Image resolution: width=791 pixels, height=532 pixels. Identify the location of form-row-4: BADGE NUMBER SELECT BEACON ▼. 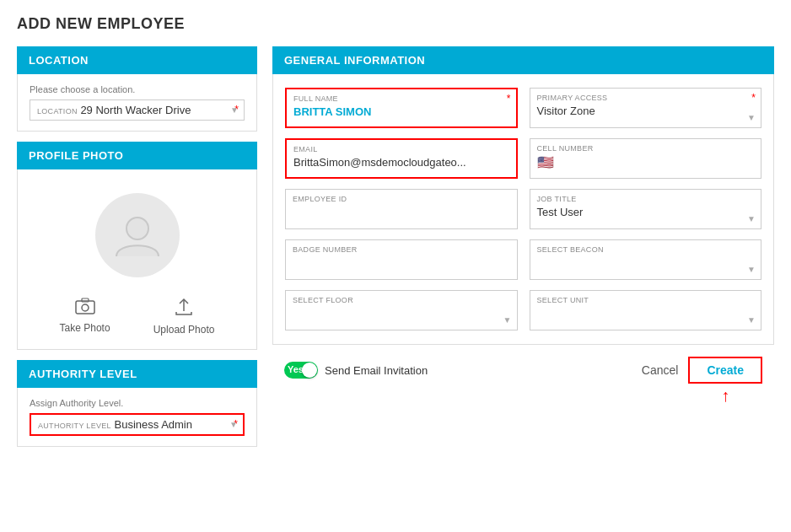
(523, 260).